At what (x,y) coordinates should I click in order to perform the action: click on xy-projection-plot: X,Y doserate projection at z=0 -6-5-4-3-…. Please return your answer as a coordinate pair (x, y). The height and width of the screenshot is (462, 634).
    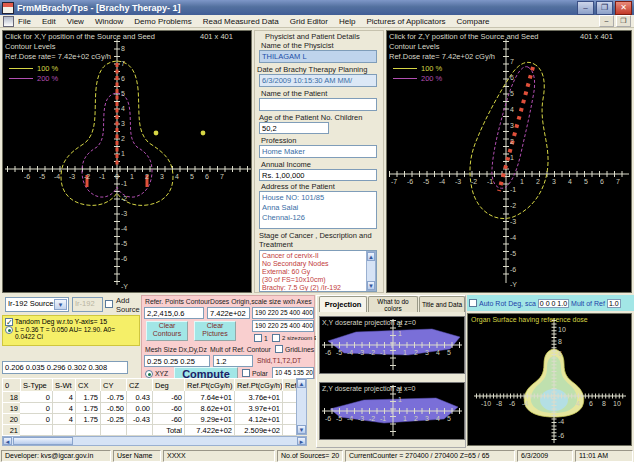
    Looking at the image, I should click on (392, 345).